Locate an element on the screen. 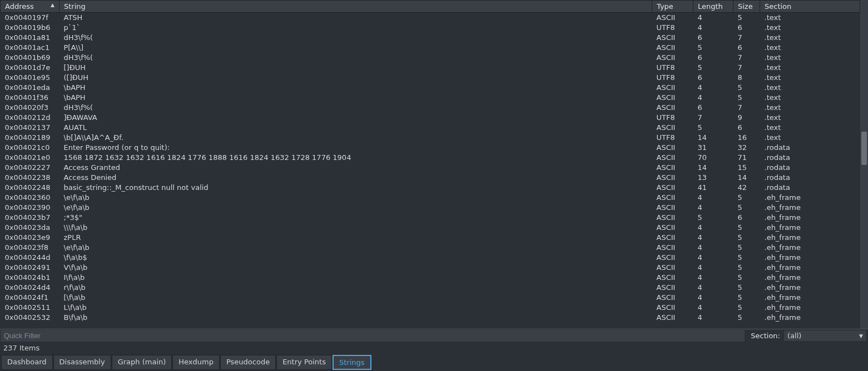 The height and width of the screenshot is (371, 868). cell-addr: 0x004023e9 is located at coordinates (30, 238).